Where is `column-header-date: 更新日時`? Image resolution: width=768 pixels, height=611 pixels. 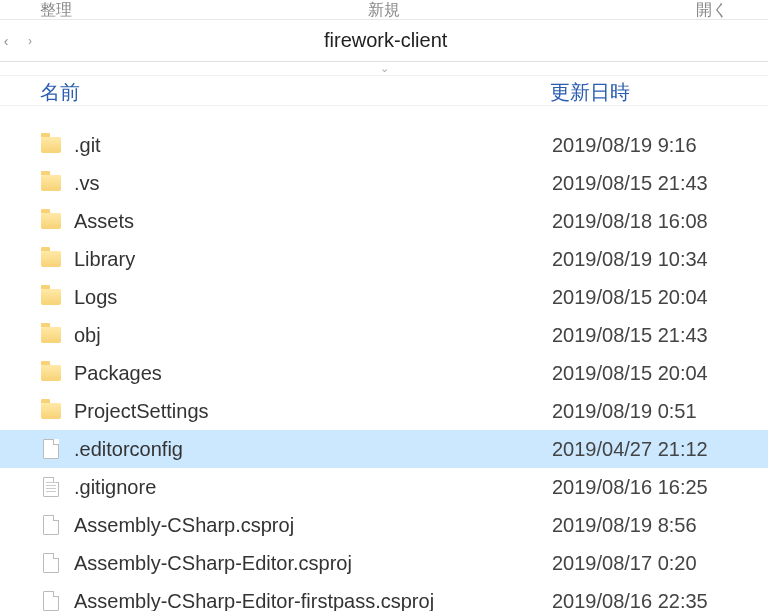
column-header-date: 更新日時 is located at coordinates (659, 92).